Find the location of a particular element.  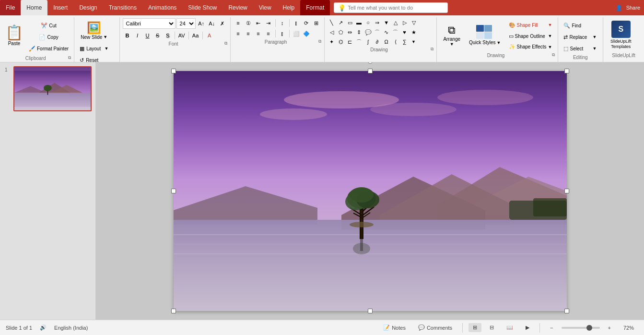

shape-s6: ∂ is located at coordinates (377, 42).